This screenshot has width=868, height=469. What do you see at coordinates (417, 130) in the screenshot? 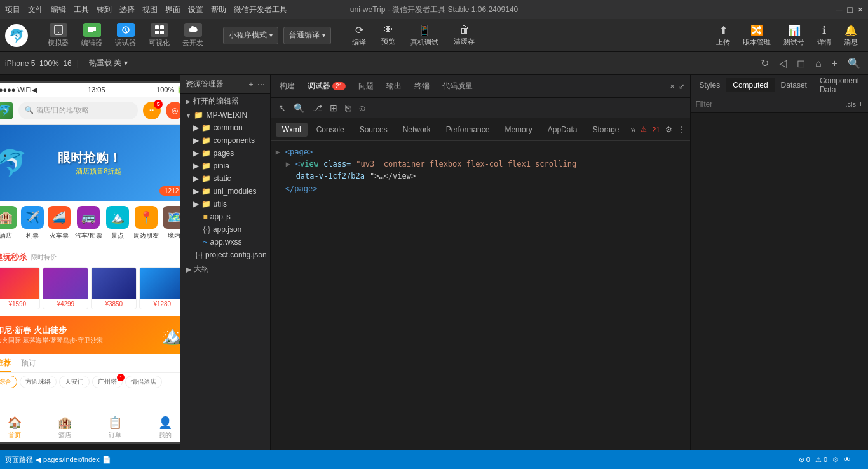
I see `dt-tab-network: Network` at bounding box center [417, 130].